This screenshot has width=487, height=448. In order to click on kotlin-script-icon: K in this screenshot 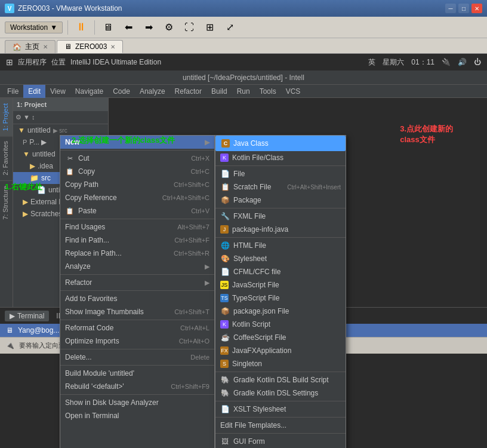, I will do `click(224, 324)`.